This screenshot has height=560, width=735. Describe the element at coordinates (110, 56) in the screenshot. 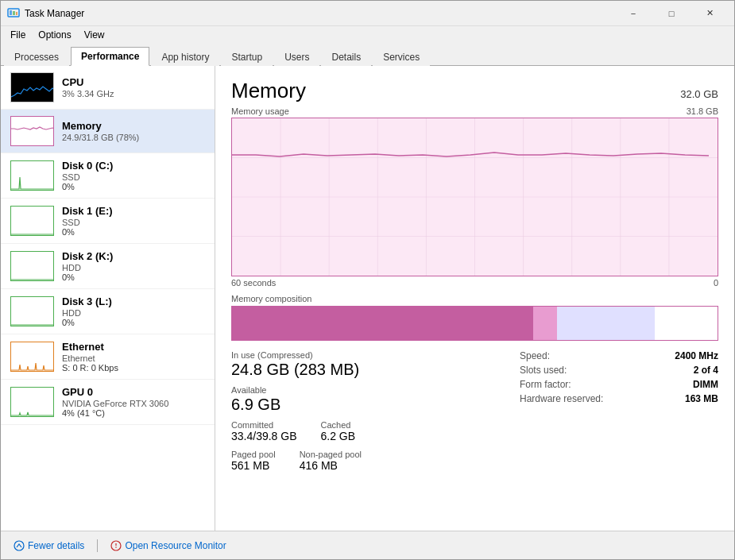

I see `tab-performance: Performance` at that location.